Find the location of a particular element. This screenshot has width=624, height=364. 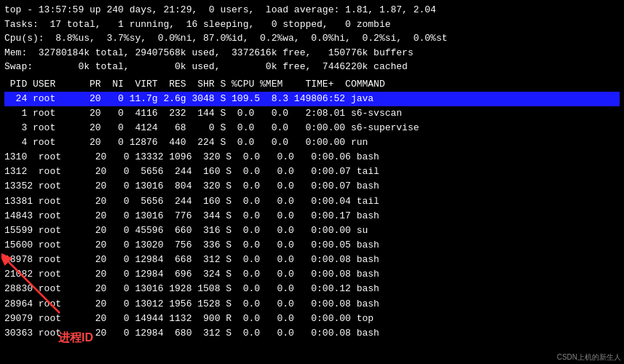

watermark: CSDN上机的新生人 is located at coordinates (589, 357).